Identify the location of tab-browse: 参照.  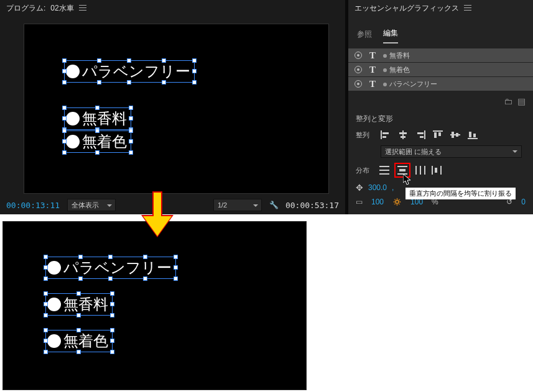
(364, 36).